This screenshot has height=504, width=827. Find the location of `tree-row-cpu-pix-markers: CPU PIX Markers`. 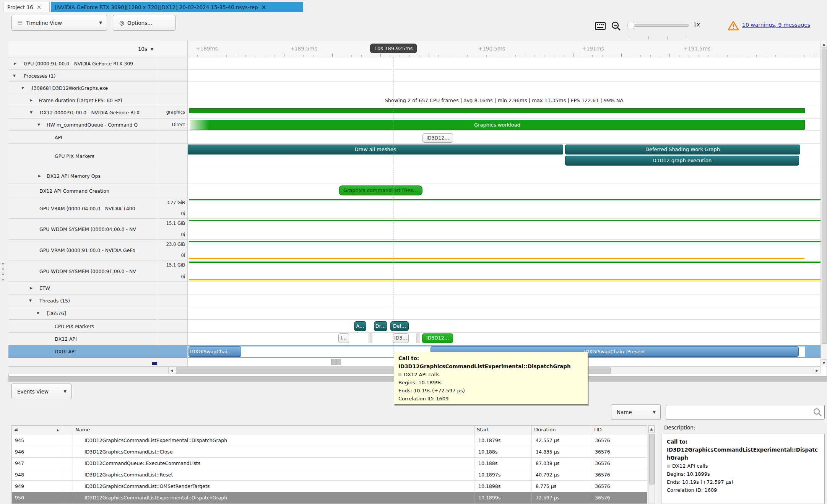

tree-row-cpu-pix-markers: CPU PIX Markers is located at coordinates (83, 326).